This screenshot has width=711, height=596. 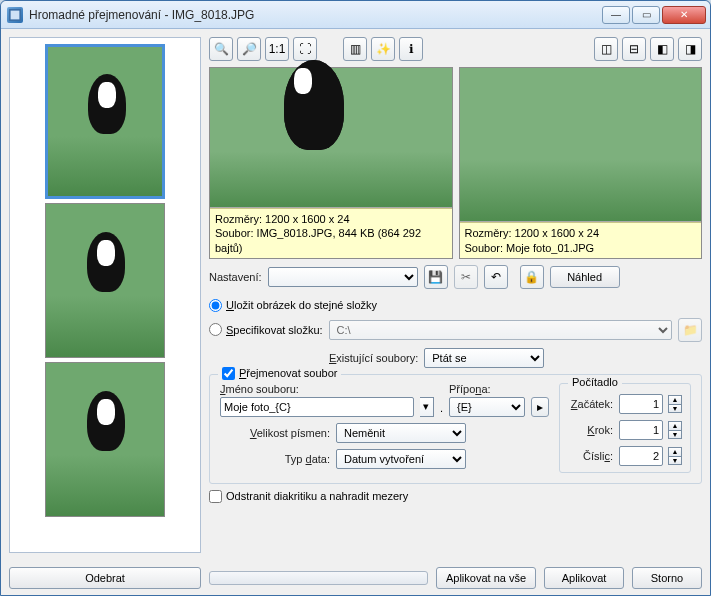 What do you see at coordinates (500, 330) in the screenshot?
I see `folder-path-select: C:\` at bounding box center [500, 330].